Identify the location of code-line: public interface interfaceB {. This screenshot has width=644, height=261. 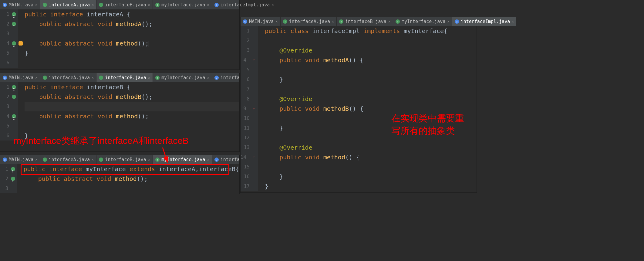
(132, 87).